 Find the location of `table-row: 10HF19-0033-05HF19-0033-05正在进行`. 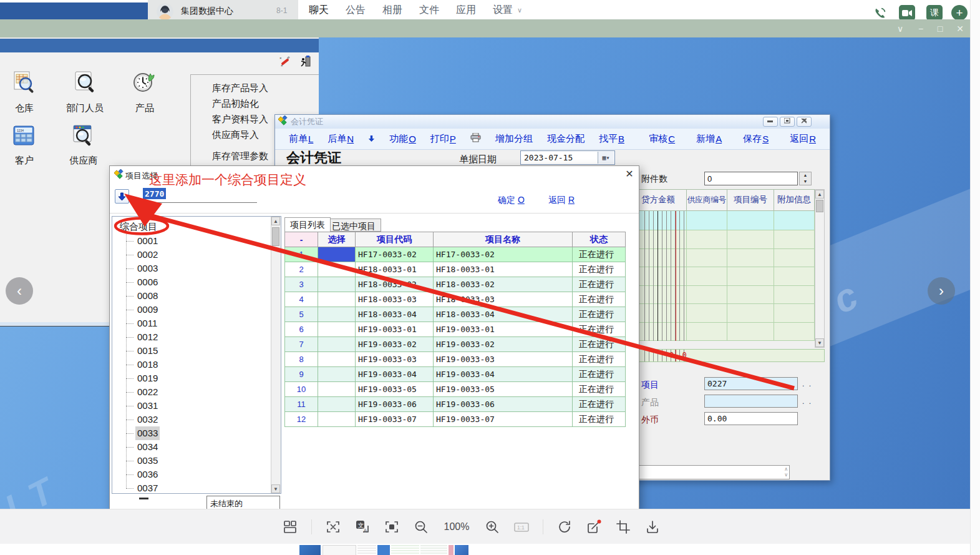

table-row: 10HF19-0033-05HF19-0033-05正在进行 is located at coordinates (455, 390).